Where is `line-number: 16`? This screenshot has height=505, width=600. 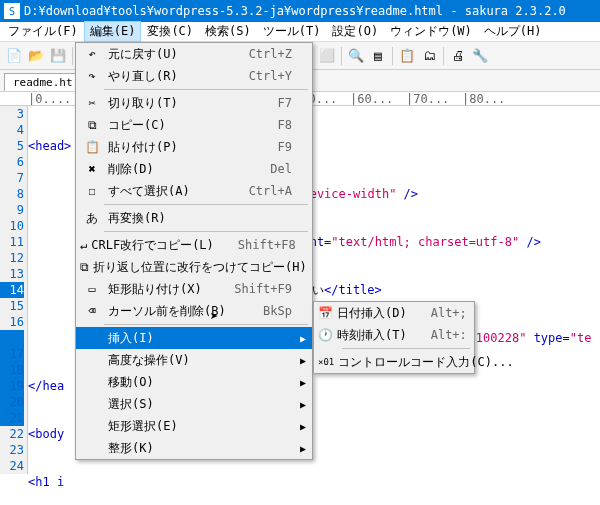
line-number: 16 is located at coordinates (12, 322).